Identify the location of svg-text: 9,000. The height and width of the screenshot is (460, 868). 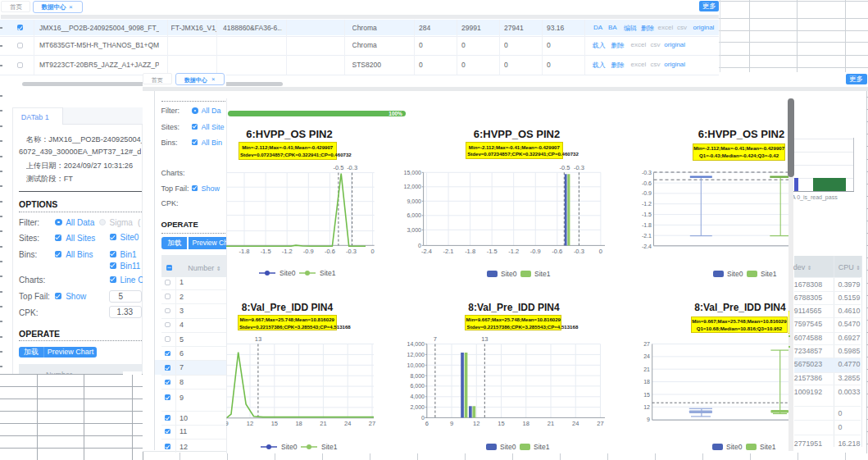
(414, 202).